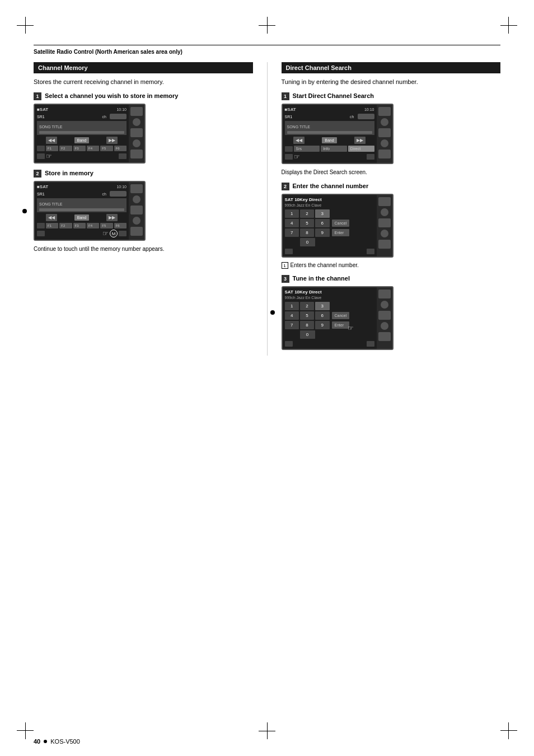 The height and width of the screenshot is (756, 534). Describe the element at coordinates (385, 134) in the screenshot. I see `screen-sidebar-r1` at that location.